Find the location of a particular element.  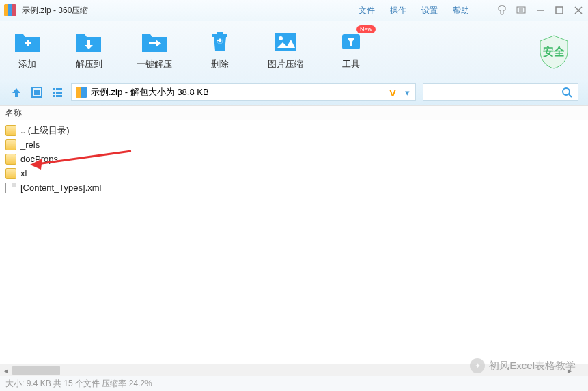

svg-text: 安全 is located at coordinates (555, 51).